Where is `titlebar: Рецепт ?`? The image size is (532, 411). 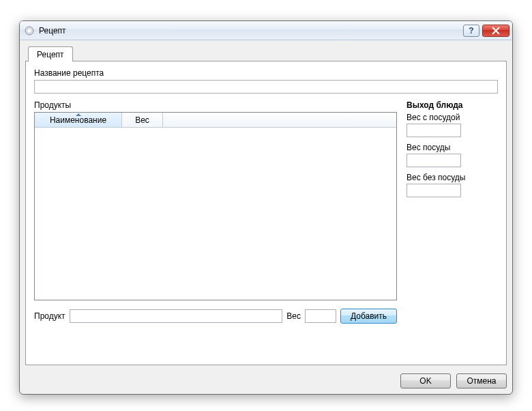 titlebar: Рецепт ? is located at coordinates (266, 31).